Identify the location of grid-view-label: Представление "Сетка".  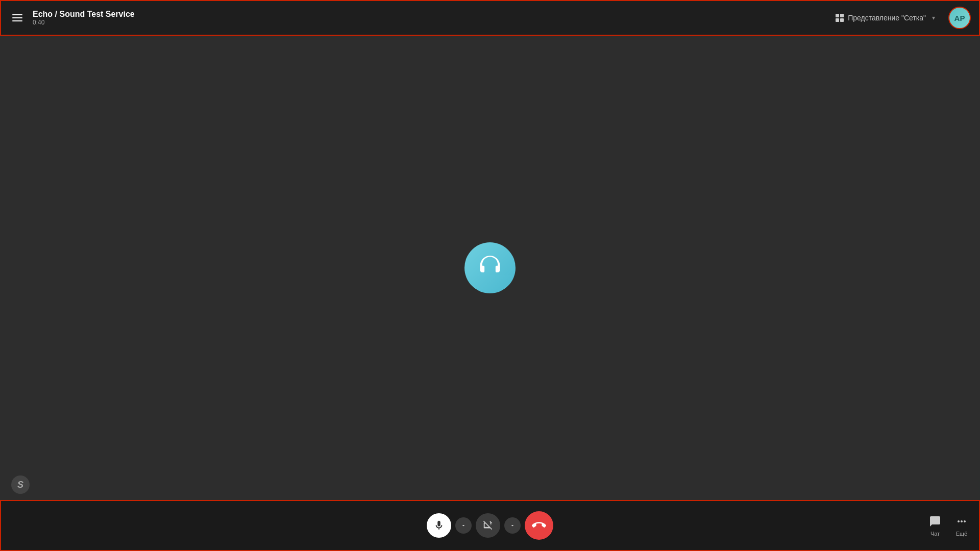
(887, 18).